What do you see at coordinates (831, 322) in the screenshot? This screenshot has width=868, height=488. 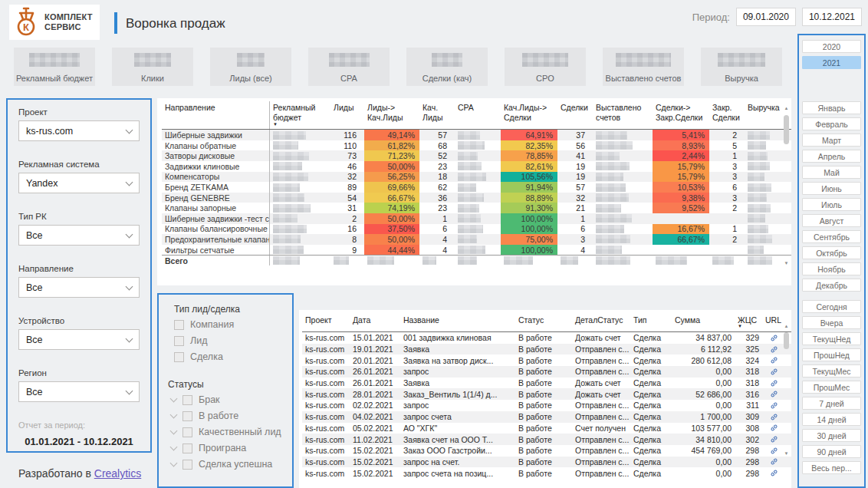 I see `quick-range-button: Вчера` at bounding box center [831, 322].